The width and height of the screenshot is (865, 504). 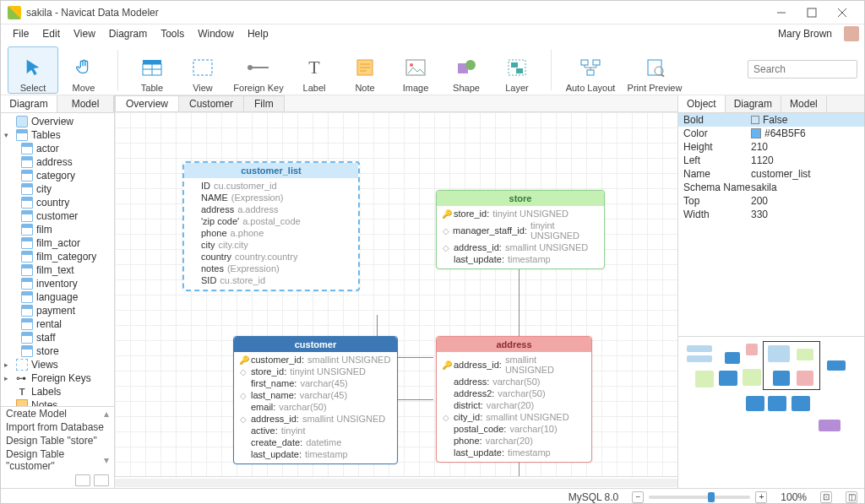 What do you see at coordinates (271, 257) in the screenshot?
I see `field-row: country country.country` at bounding box center [271, 257].